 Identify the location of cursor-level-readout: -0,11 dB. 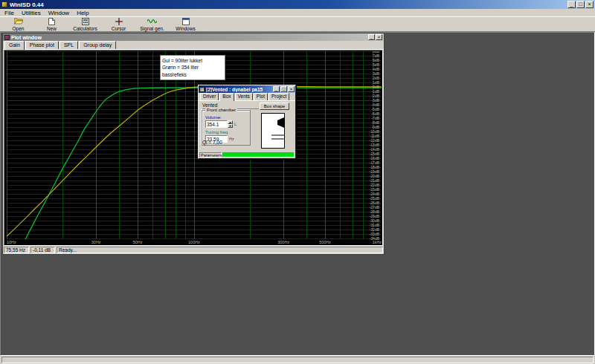
(43, 250).